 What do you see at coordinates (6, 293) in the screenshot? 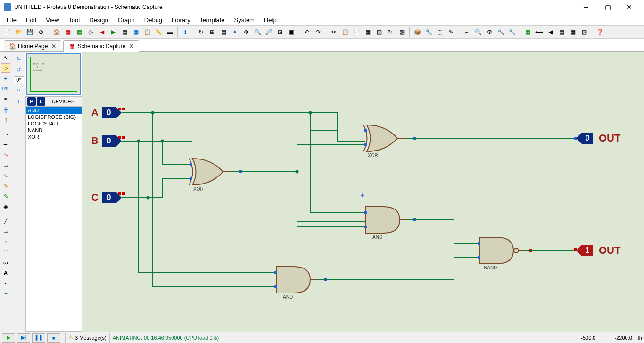
I see `marker-2d: ✦` at bounding box center [6, 293].